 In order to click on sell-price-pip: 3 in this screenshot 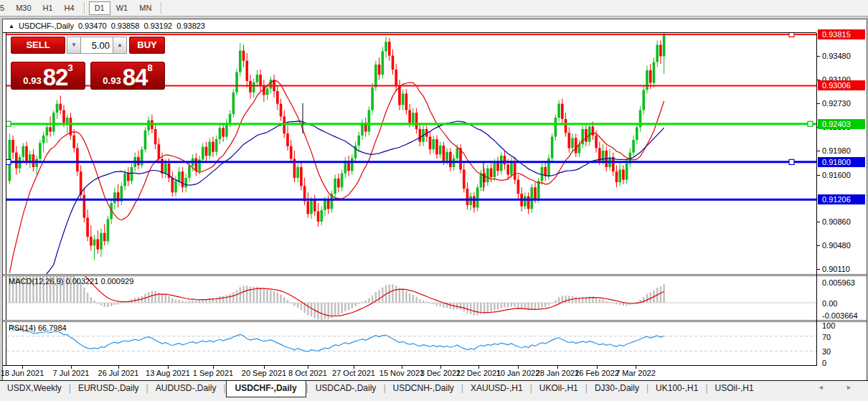, I will do `click(70, 68)`.